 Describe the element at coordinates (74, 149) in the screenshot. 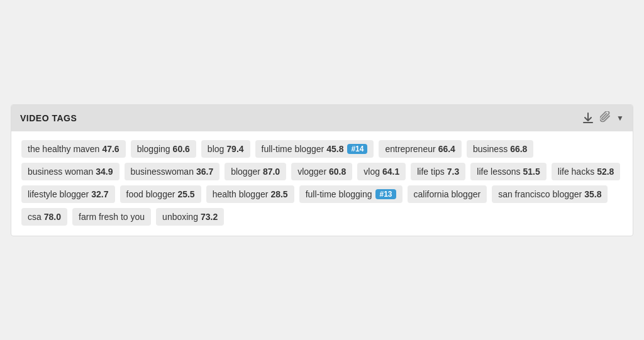

I see `tag-item: the healthy maven47.6` at that location.